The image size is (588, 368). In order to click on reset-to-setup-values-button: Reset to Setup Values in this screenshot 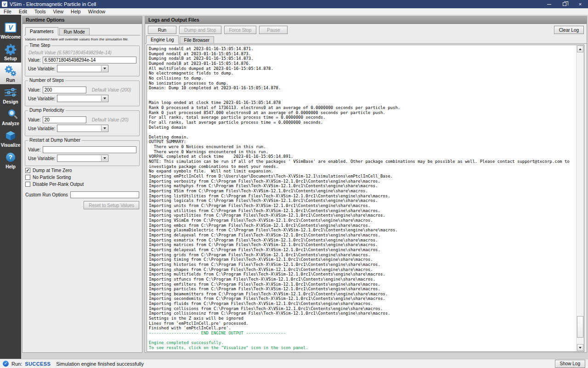, I will do `click(111, 205)`.